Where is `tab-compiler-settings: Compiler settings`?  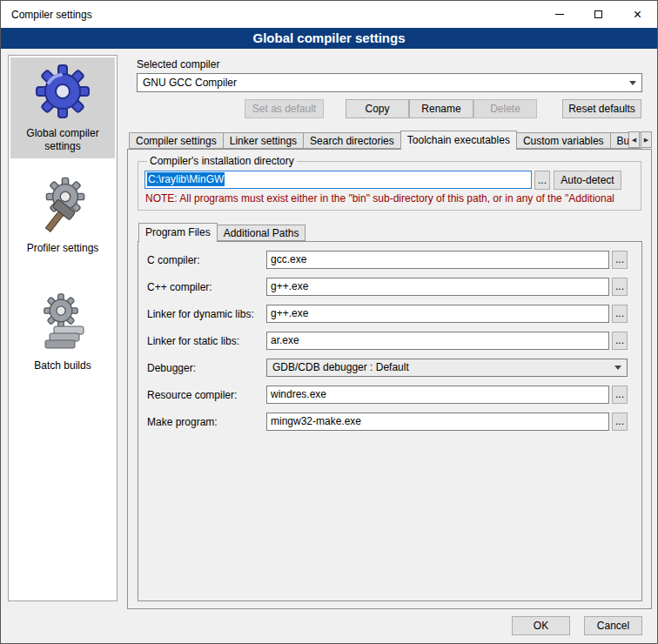
tab-compiler-settings: Compiler settings is located at coordinates (176, 141).